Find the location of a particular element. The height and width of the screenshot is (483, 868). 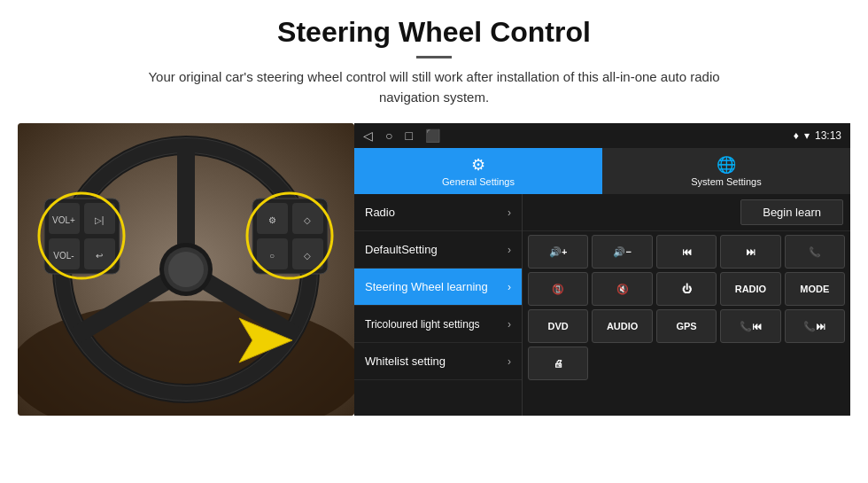

radio-label: RADIO is located at coordinates (751, 289).